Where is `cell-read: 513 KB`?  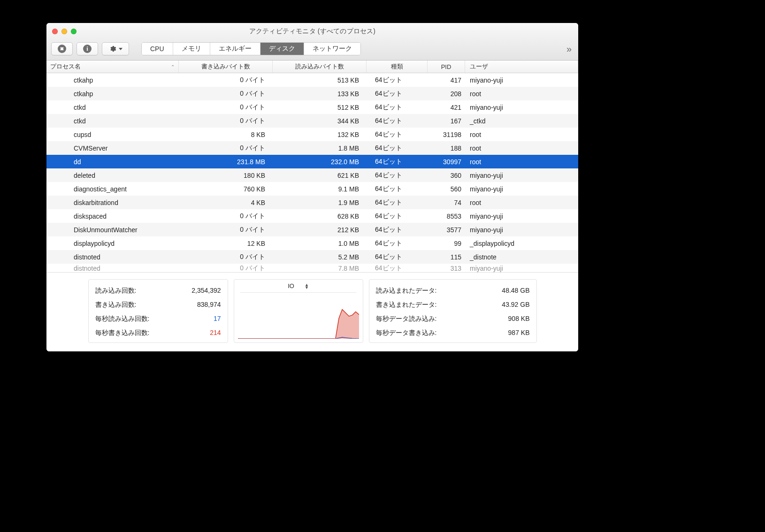
cell-read: 513 KB is located at coordinates (320, 80).